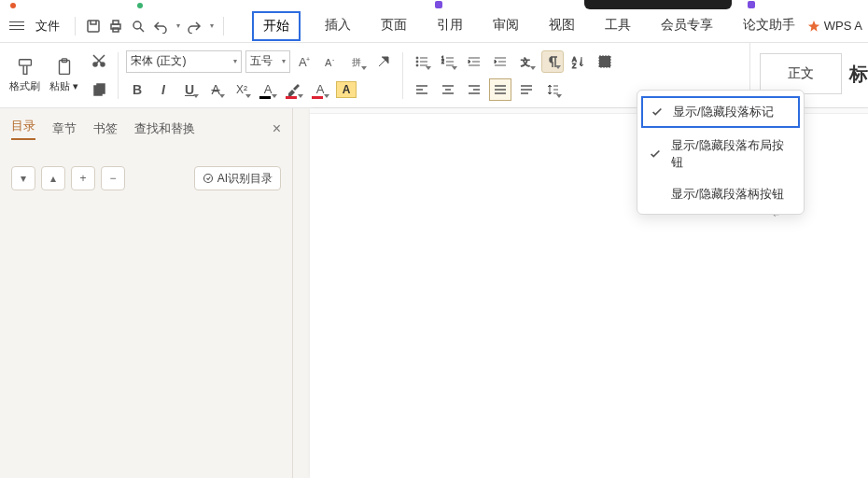  I want to click on toggle-paragraph-handle-btn: 显示/隐藏段落柄按钮, so click(721, 194).